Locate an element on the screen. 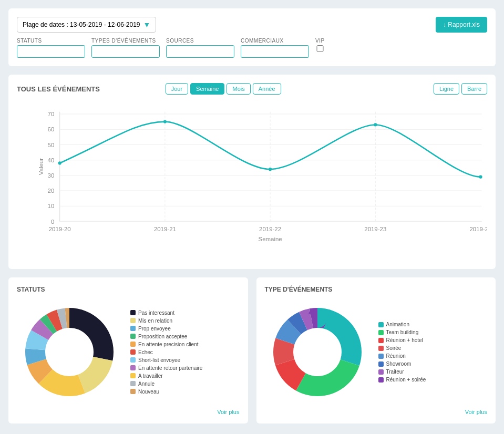  legend-item-mis-en-relation: Mis en relation is located at coordinates (166, 321).